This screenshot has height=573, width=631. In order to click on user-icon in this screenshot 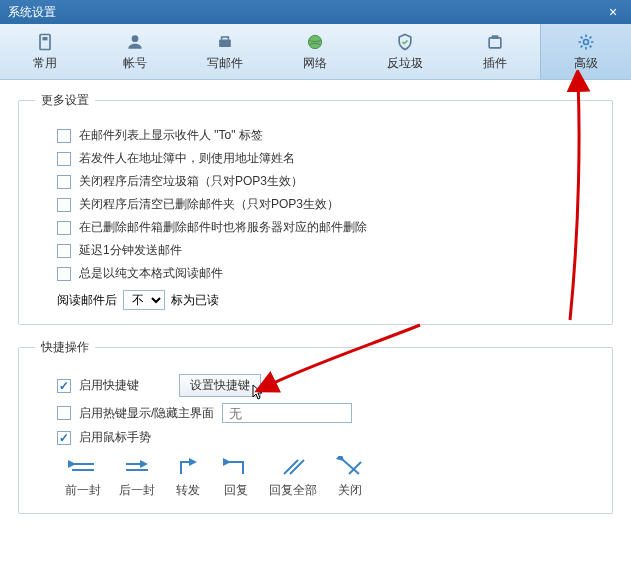, I will do `click(135, 42)`.